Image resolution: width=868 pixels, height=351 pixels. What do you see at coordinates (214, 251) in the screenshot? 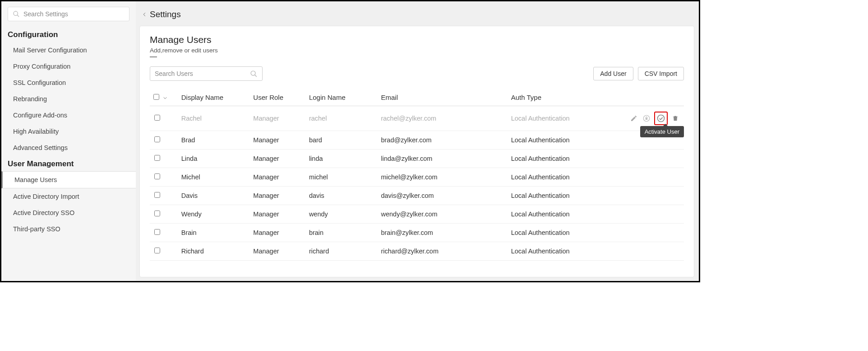
I see `cell-display-name: Richard` at bounding box center [214, 251].